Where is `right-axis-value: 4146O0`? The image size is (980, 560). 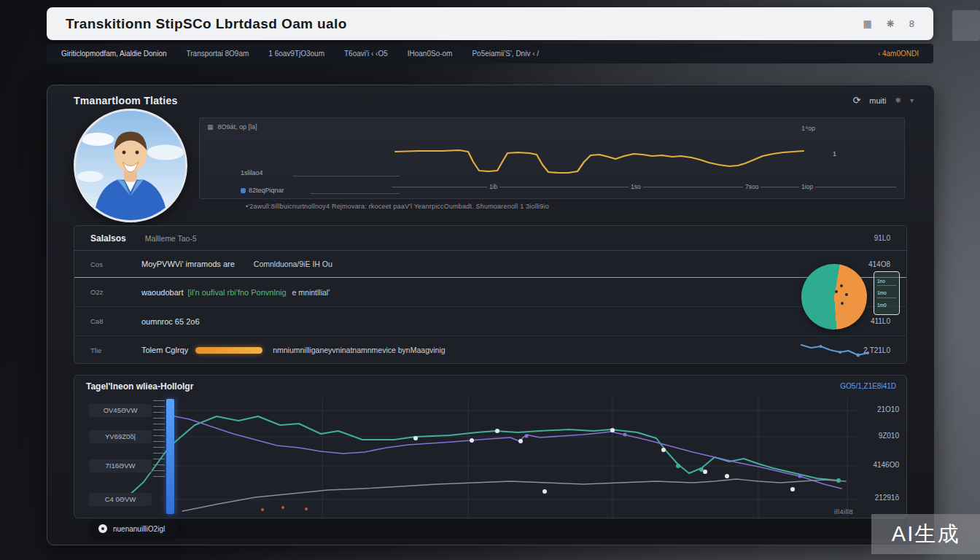
right-axis-value: 4146O0 is located at coordinates (878, 465).